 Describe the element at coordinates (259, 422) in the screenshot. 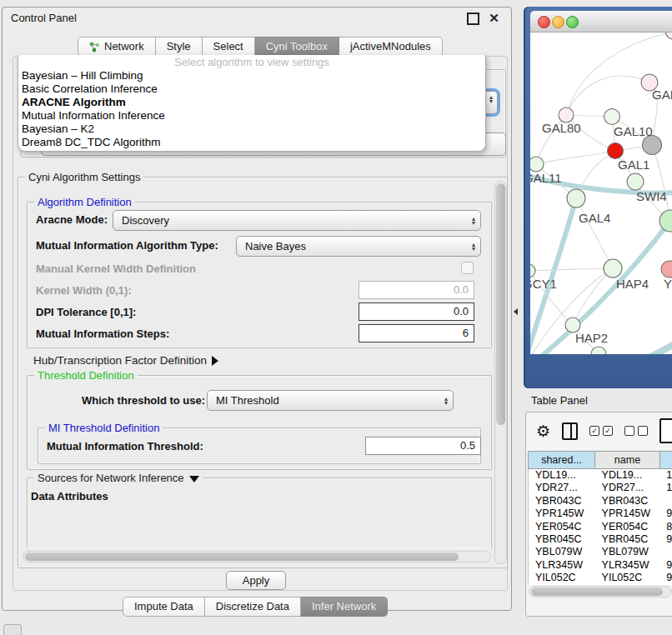

I see `threshold-definition-group: Threshold Definition Which threshold to …` at that location.